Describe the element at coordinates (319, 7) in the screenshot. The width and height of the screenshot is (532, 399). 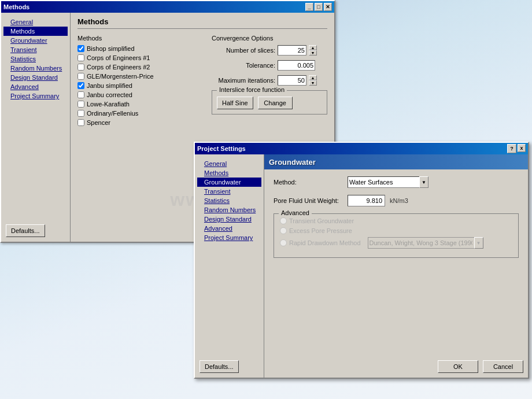
I see `maximize-button: □` at that location.